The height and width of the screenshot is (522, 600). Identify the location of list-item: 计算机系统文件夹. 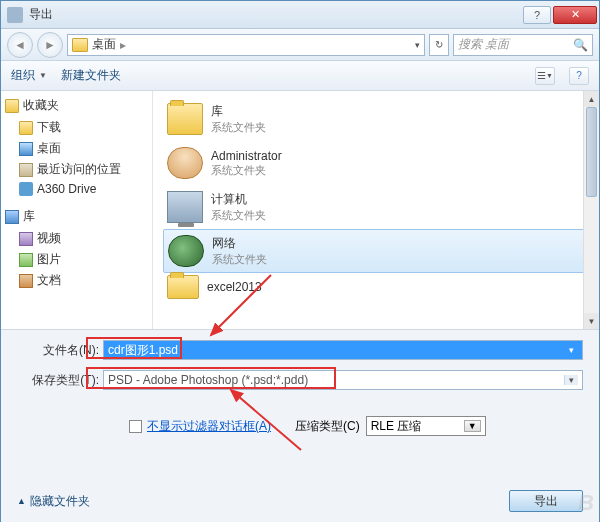
(376, 207).